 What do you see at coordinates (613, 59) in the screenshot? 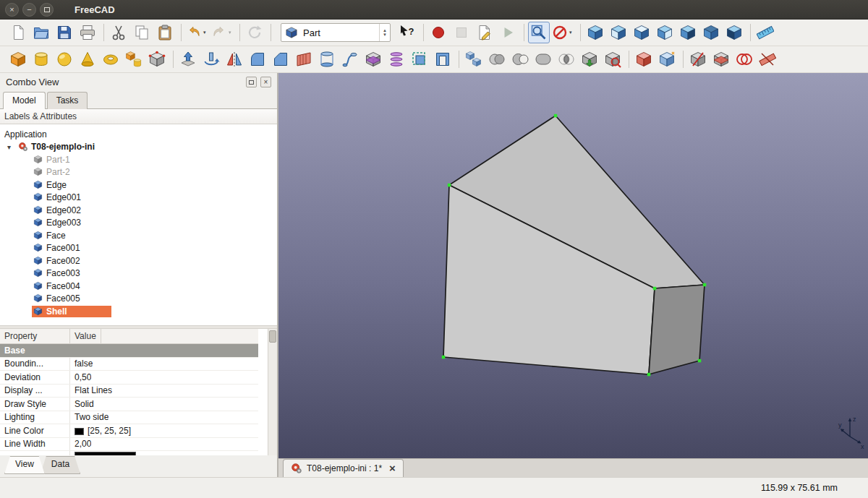
I see `part-check-geometry-button` at bounding box center [613, 59].